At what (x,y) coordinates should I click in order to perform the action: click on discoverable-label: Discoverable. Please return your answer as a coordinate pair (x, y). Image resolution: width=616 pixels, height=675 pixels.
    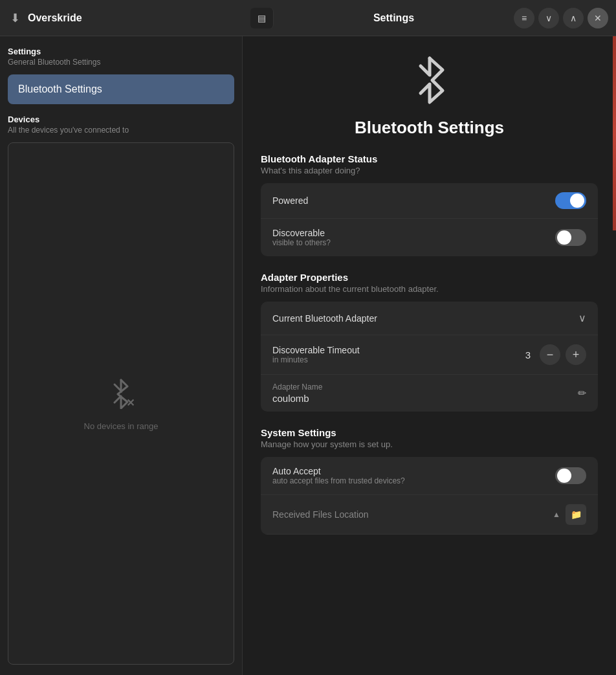
    Looking at the image, I should click on (302, 233).